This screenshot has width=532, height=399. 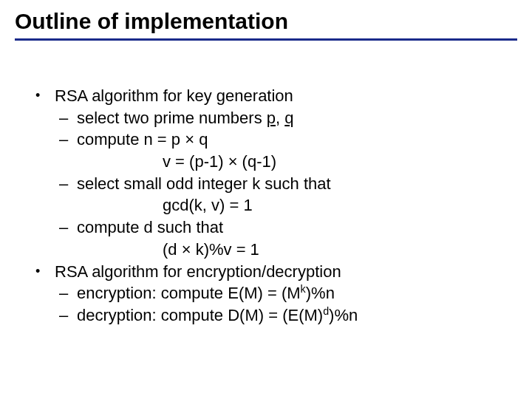 What do you see at coordinates (195, 161) in the screenshot?
I see `text-run: v = (p-1)` at bounding box center [195, 161].